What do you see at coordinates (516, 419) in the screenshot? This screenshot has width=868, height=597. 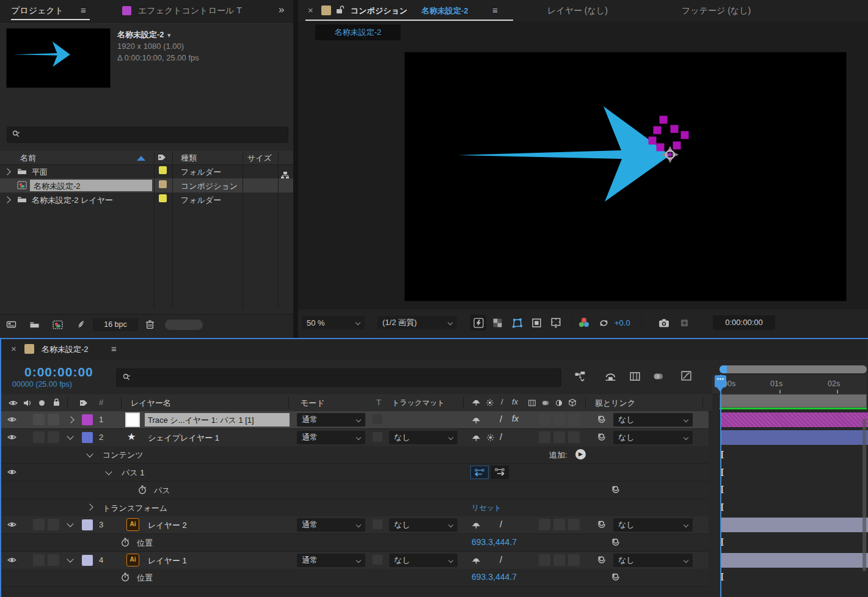 I see `fx-switch-icon: fx` at bounding box center [516, 419].